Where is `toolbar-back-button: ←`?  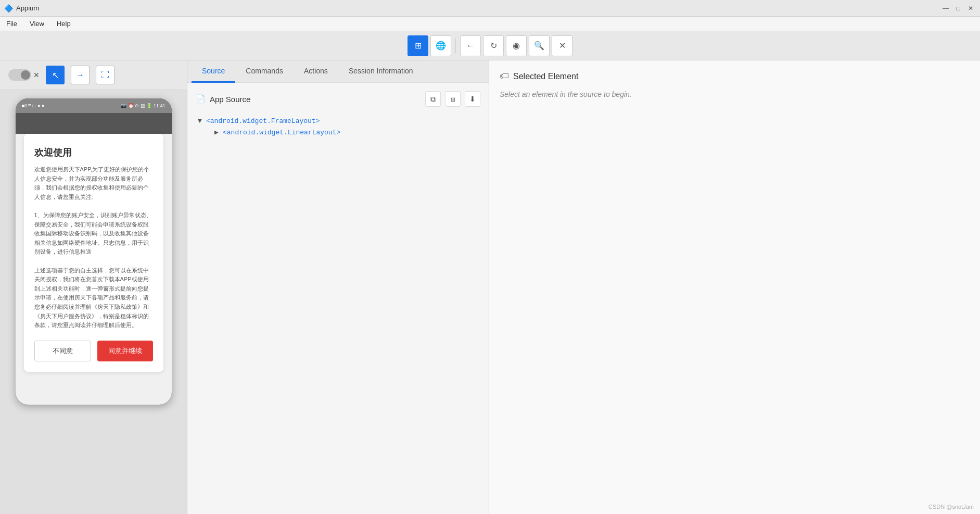 toolbar-back-button: ← is located at coordinates (470, 46).